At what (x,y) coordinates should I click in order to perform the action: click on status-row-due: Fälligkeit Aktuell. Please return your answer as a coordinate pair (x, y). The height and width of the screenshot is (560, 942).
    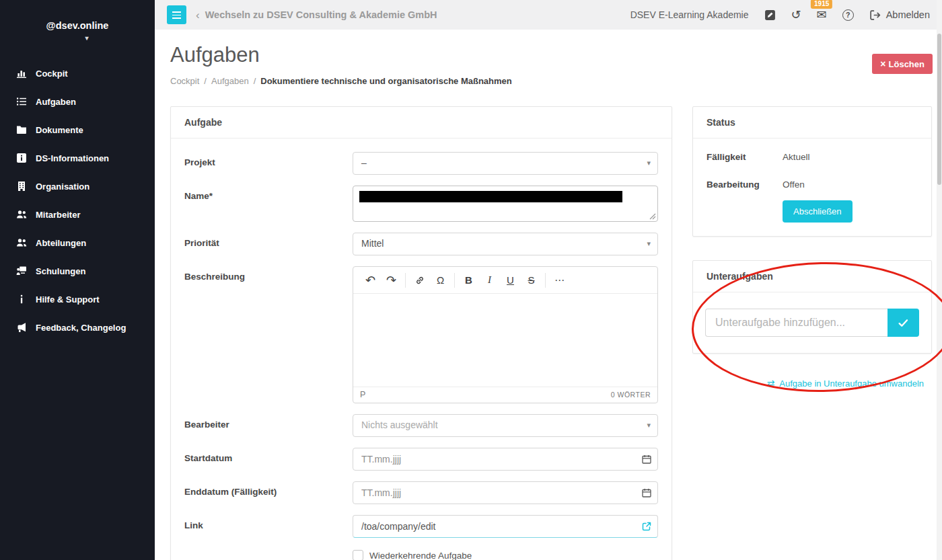
    Looking at the image, I should click on (812, 157).